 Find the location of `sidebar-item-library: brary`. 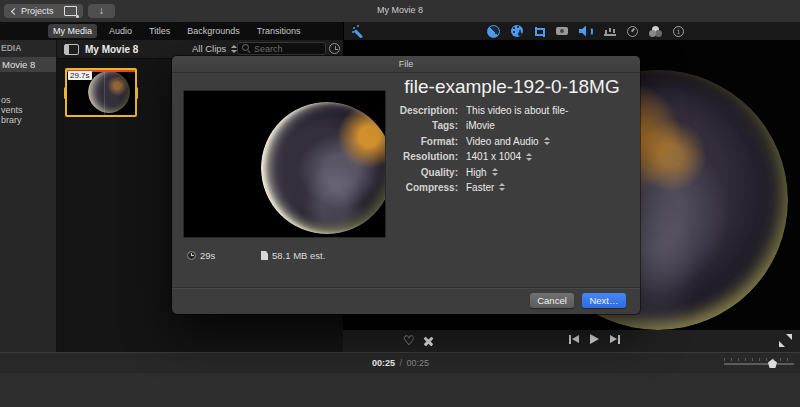

sidebar-item-library: brary is located at coordinates (12, 120).